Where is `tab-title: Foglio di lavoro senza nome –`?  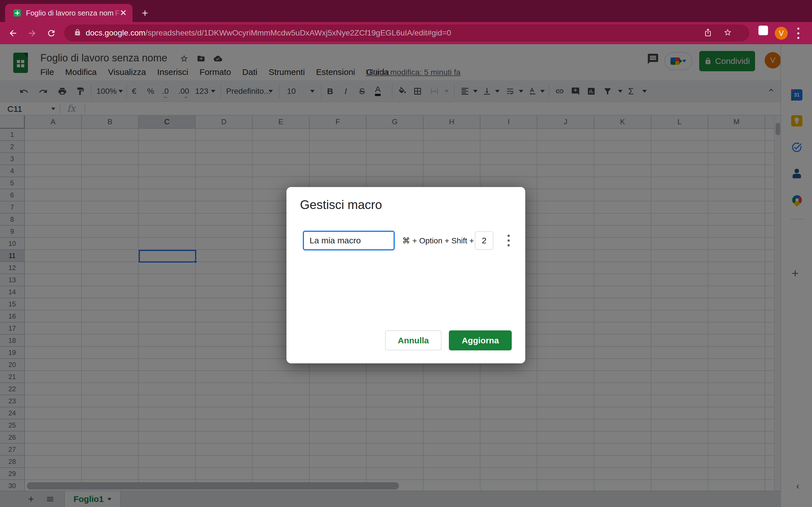
tab-title: Foglio di lavoro senza nome – is located at coordinates (70, 13).